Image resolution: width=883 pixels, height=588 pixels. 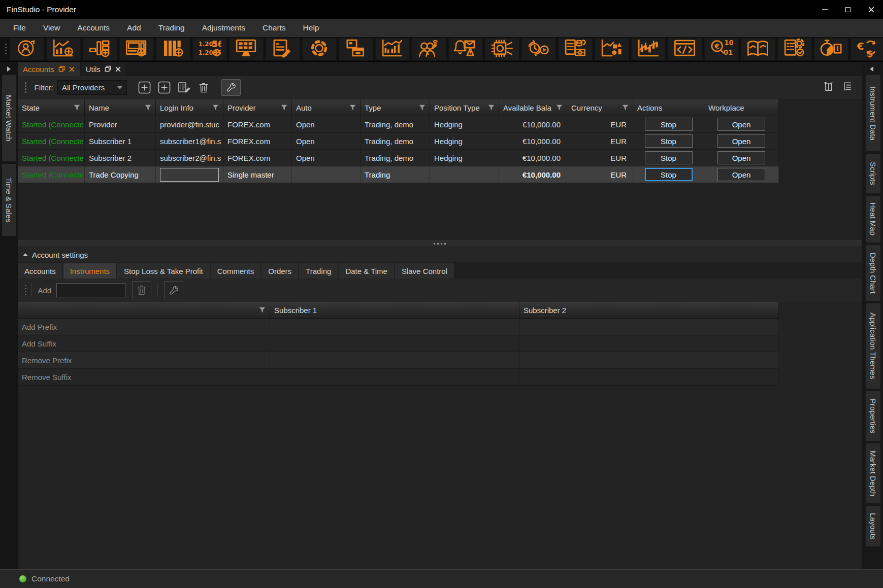 What do you see at coordinates (465, 108) in the screenshot?
I see `column-header-position-type: Position Type` at bounding box center [465, 108].